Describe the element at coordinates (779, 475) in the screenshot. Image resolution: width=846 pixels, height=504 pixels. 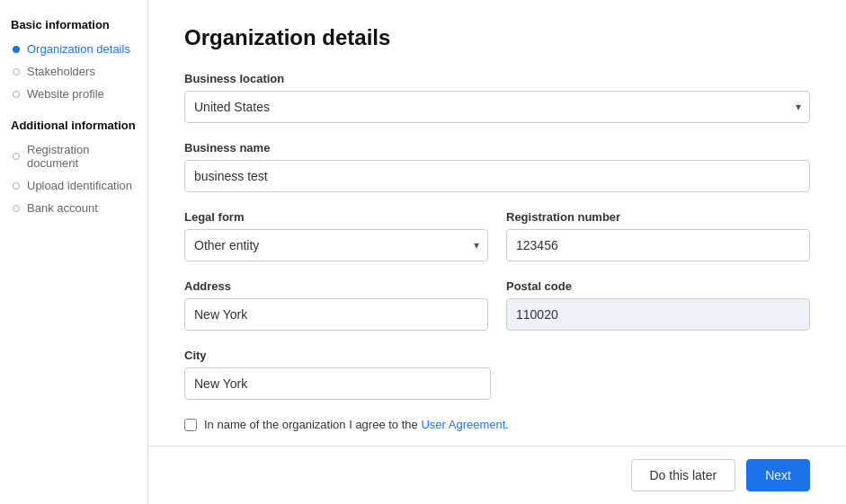
I see `next-button: Next` at that location.